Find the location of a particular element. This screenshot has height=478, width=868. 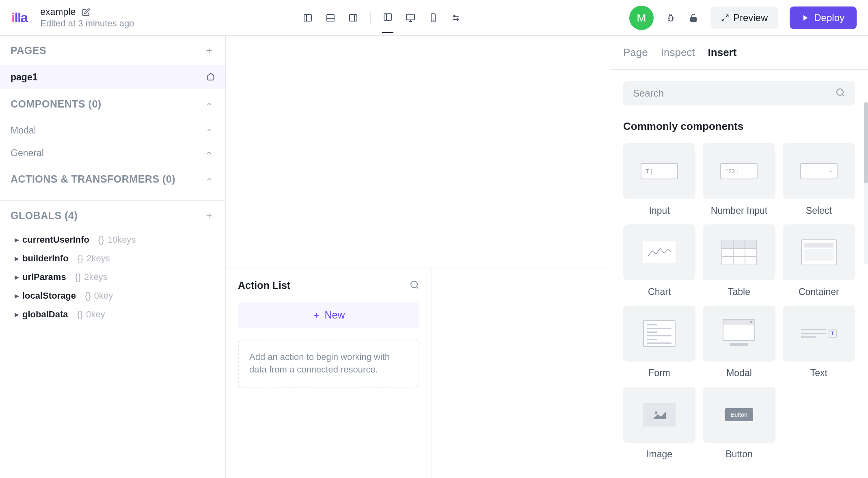

global-keys: 10keys is located at coordinates (122, 240).